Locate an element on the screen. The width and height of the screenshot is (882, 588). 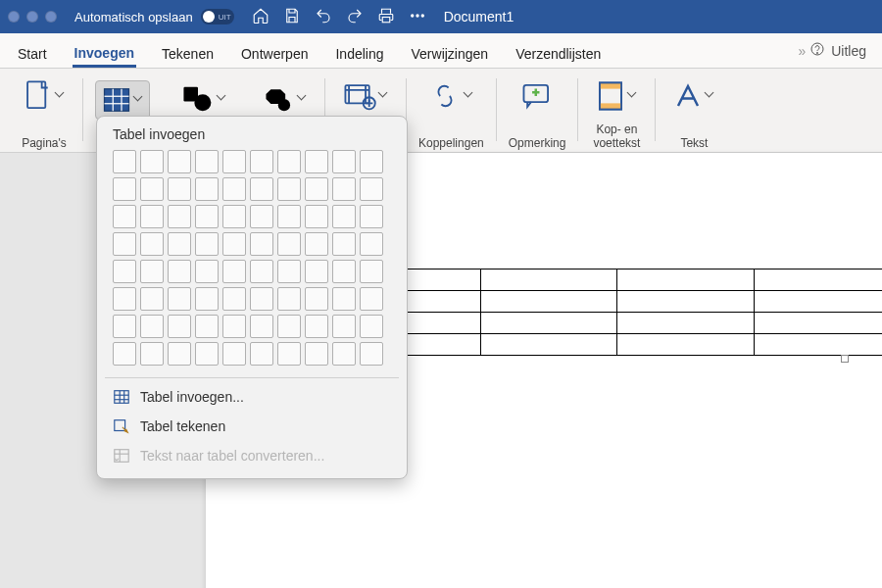
tab-tekenen: Tekenen is located at coordinates (188, 57).